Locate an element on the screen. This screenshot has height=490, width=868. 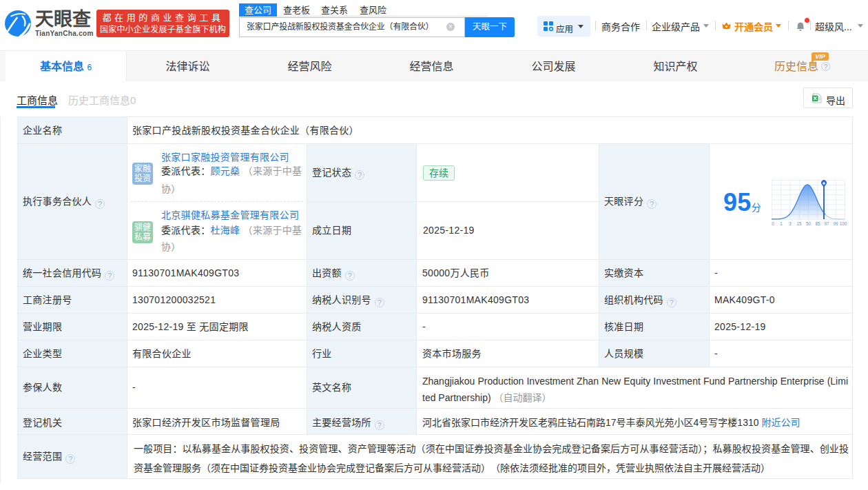
svg-text: 3 is located at coordinates (790, 223).